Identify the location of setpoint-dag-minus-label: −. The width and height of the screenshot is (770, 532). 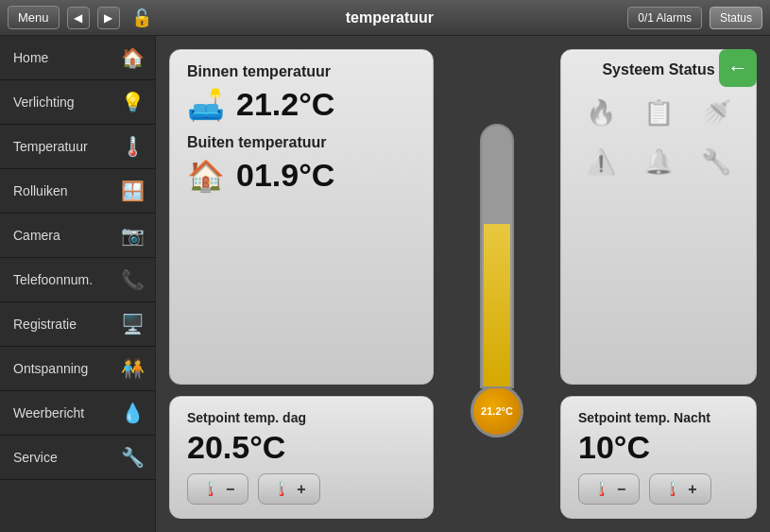
(231, 489).